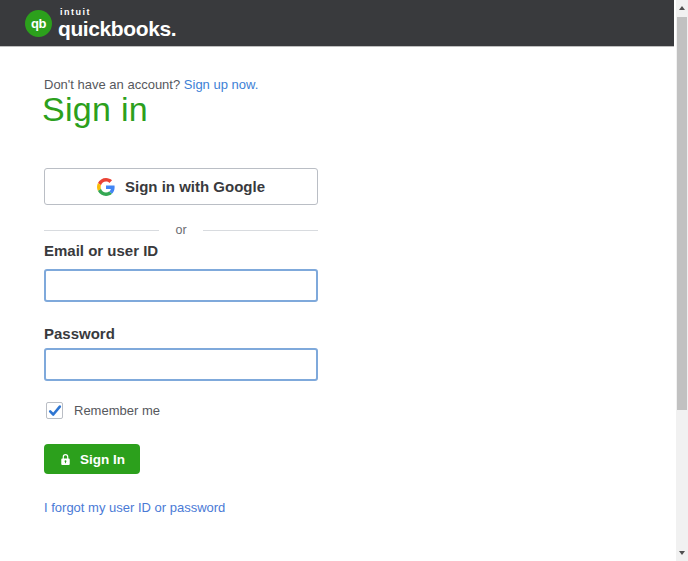  Describe the element at coordinates (221, 84) in the screenshot. I see `signup-link: Sign up now.` at that location.